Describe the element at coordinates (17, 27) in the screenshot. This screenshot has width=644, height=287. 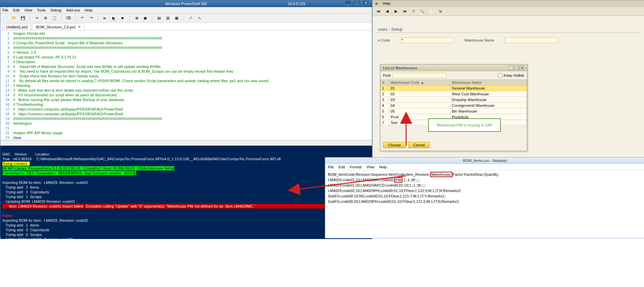
I see `tab-untitled: Untitled1.ps1` at that location.